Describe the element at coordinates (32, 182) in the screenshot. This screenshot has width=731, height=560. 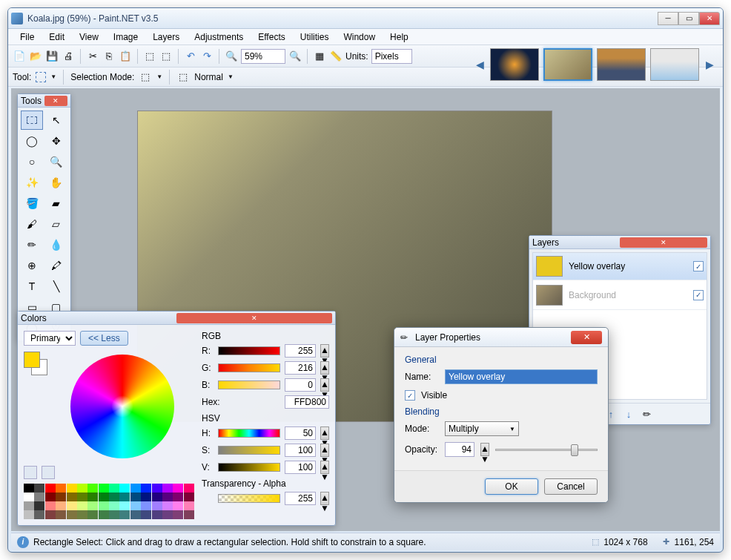
I see `magic-wand-tool: ✨` at that location.